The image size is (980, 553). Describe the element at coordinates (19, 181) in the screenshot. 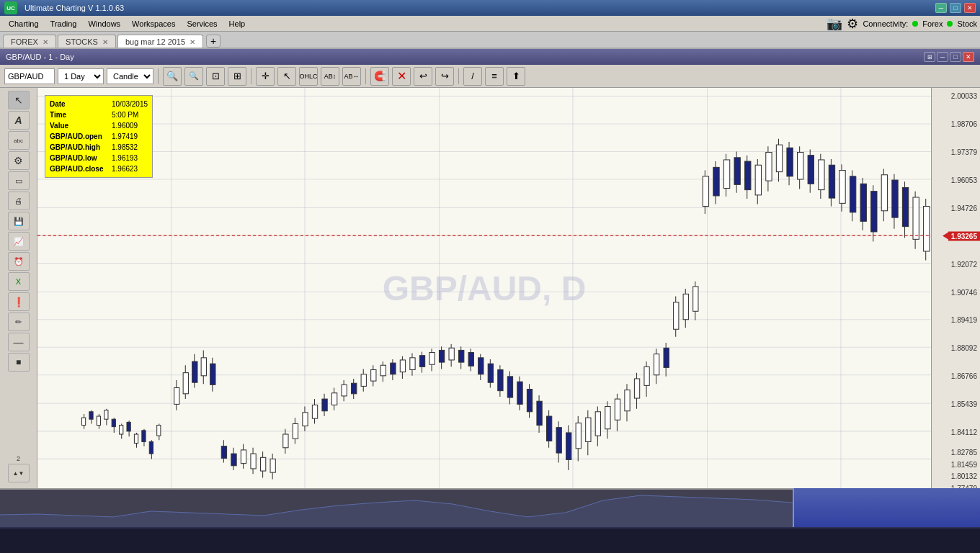

I see `rect-tool-btn: ▭` at that location.